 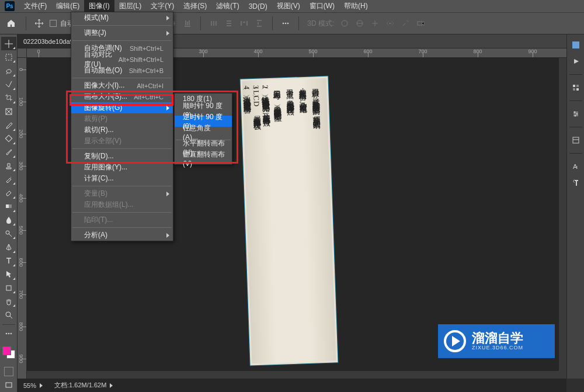 I want to click on edit-toolbar-icon, so click(x=9, y=334).